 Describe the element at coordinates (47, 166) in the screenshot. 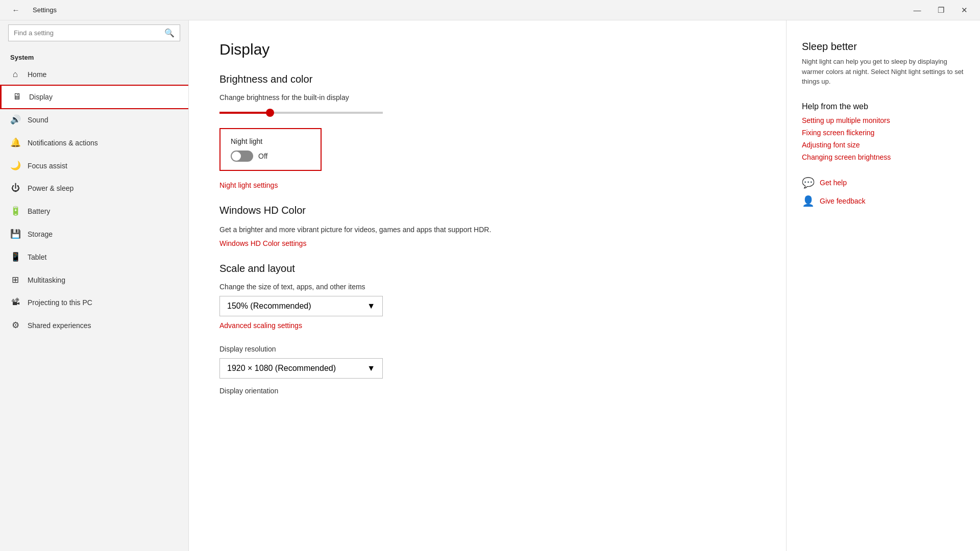

I see `sidebar-item-label: Focus assist` at that location.